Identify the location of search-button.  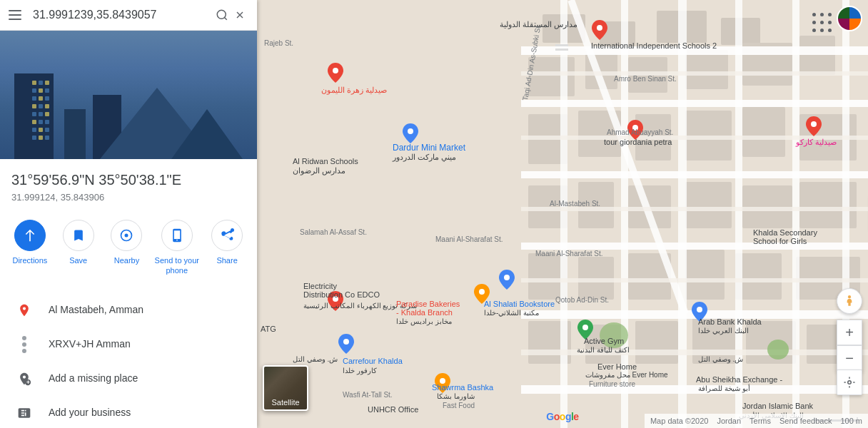
(222, 15).